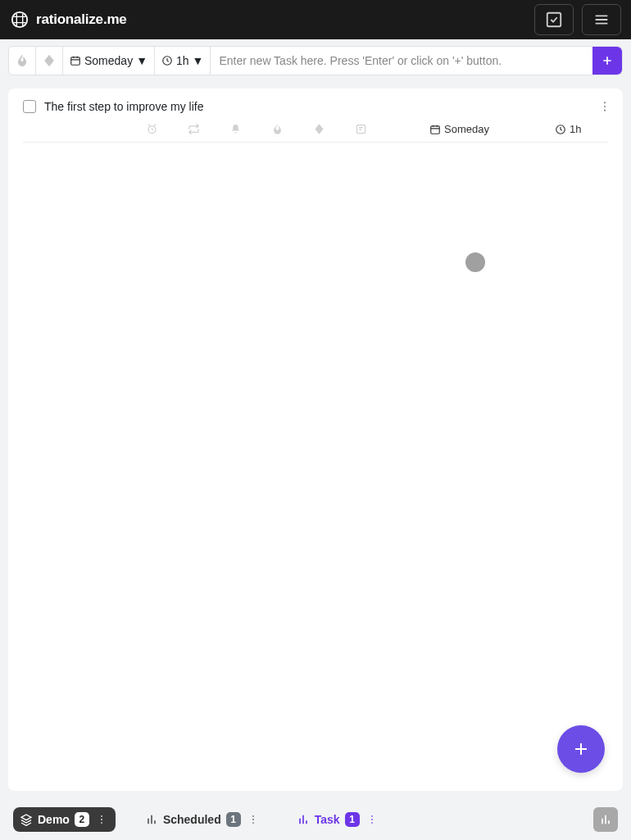 This screenshot has width=631, height=840. I want to click on task-row: The first step to improve my life Someda…, so click(316, 116).